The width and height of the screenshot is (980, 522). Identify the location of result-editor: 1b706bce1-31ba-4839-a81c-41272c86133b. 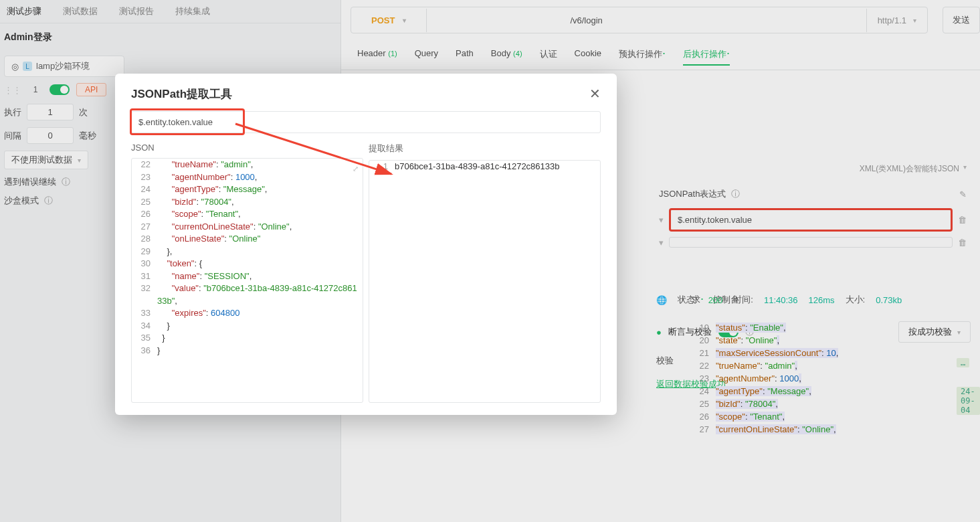
(484, 281).